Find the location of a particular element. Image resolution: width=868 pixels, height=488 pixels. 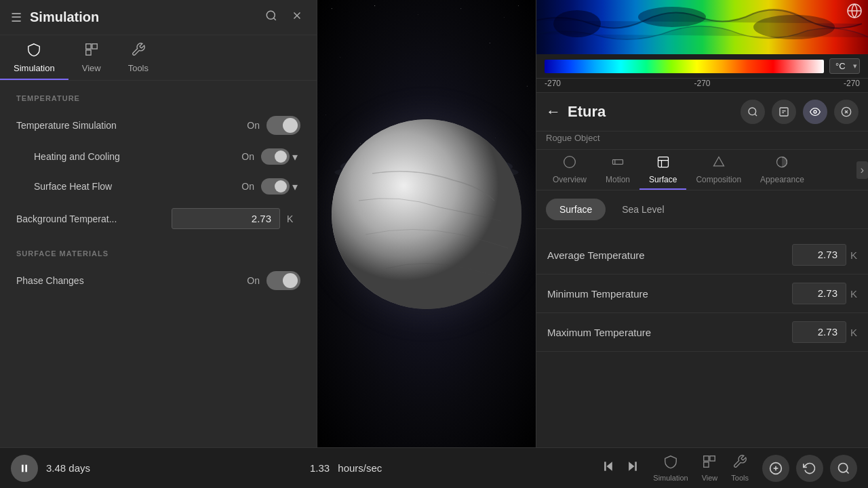

tab-composition: Composition is located at coordinates (719, 169).